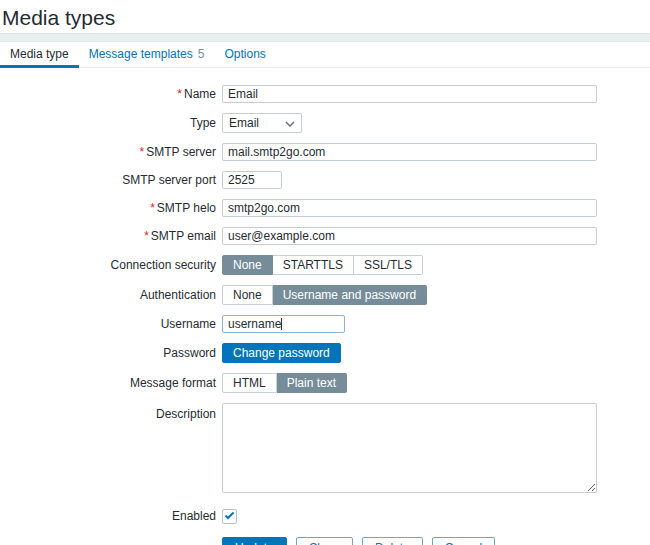 The height and width of the screenshot is (545, 650). What do you see at coordinates (262, 123) in the screenshot?
I see `type-select: Email` at bounding box center [262, 123].